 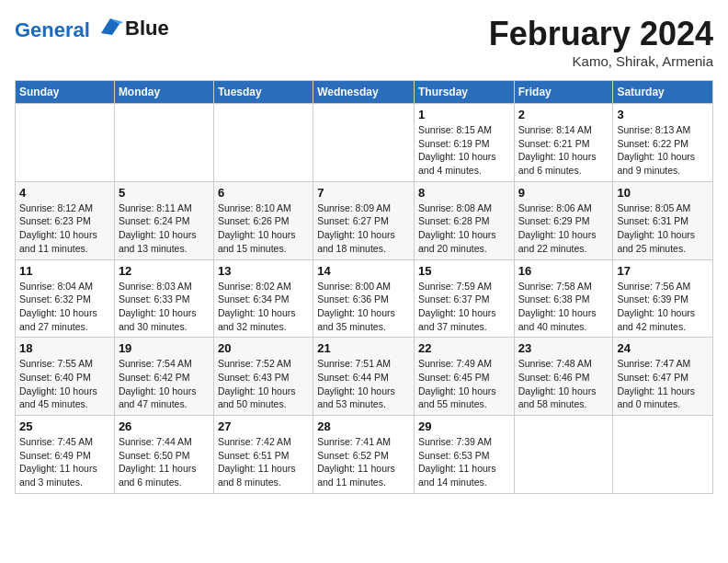 I want to click on day-detail: Sunrise: 7:51 AMSunset: 6:44 PMDaylight:…, so click(x=364, y=385).